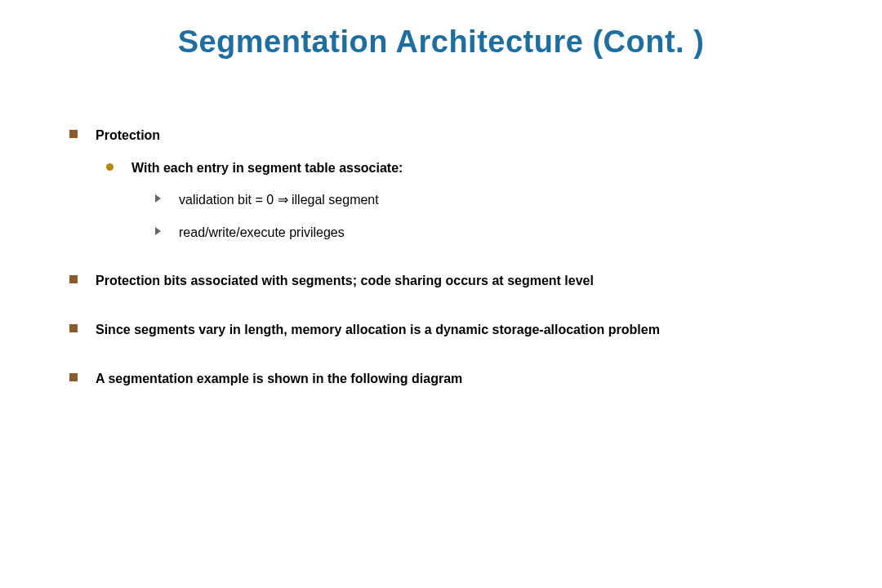  What do you see at coordinates (445, 330) in the screenshot?
I see `bullet-level1: Since segments vary in length, memory al…` at bounding box center [445, 330].